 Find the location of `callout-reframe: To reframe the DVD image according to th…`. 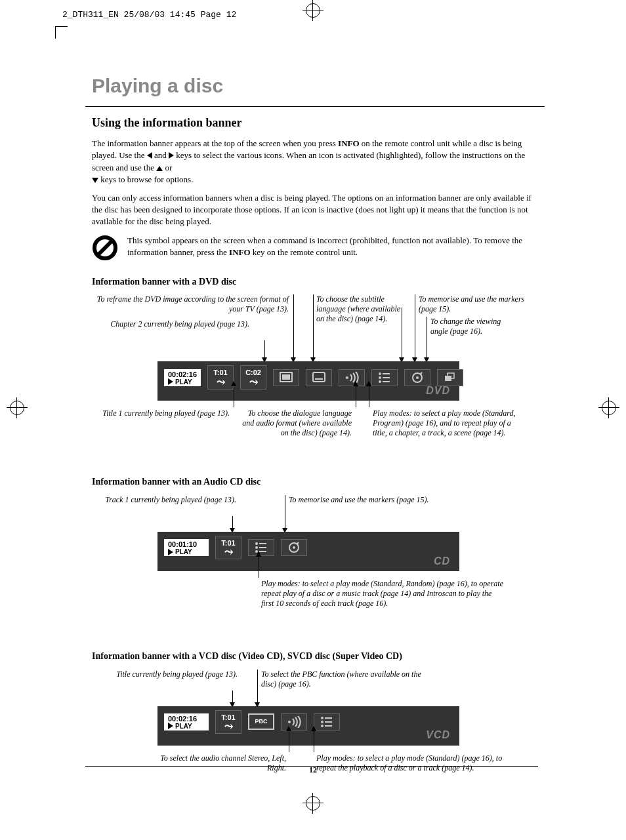

callout-reframe: To reframe the DVD image according to th… is located at coordinates (190, 304).